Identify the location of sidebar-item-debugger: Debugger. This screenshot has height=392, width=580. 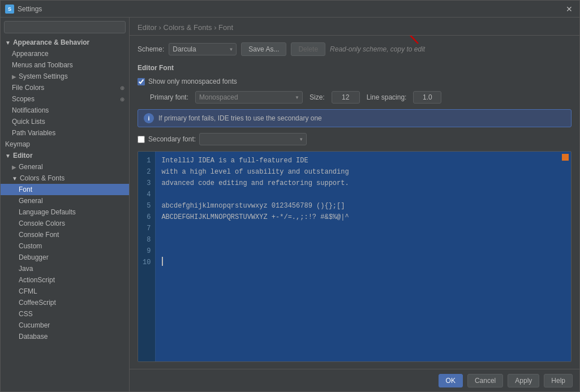
(65, 257).